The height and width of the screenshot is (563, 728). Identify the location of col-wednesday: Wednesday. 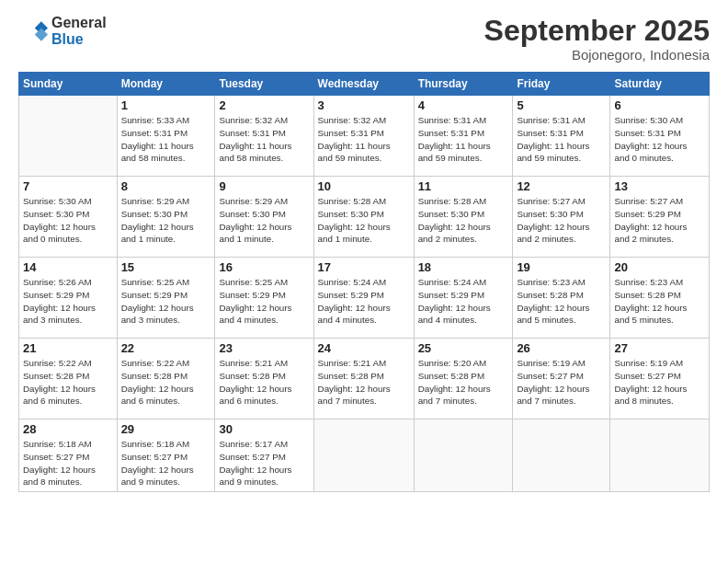
(364, 85).